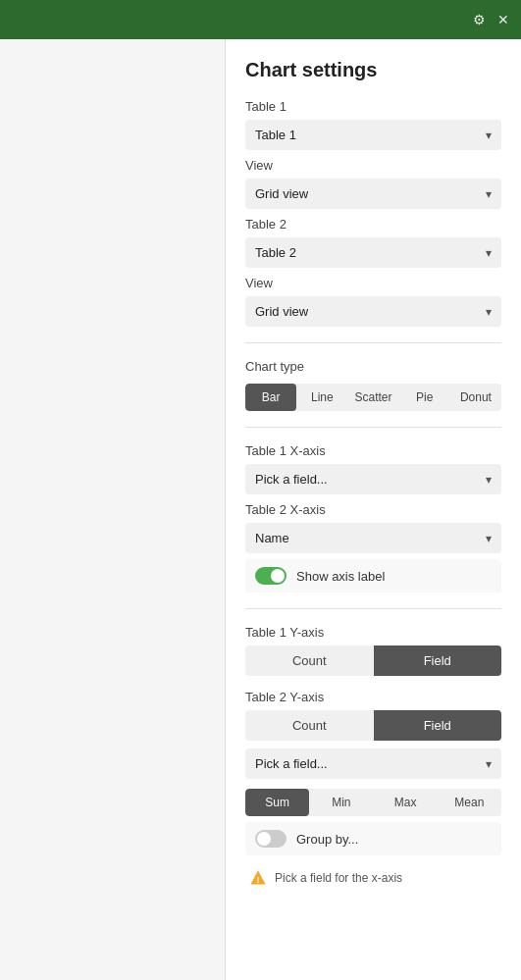 This screenshot has width=521, height=980. What do you see at coordinates (373, 763) in the screenshot?
I see `table2-yfield-dropdown-wrapper: Pick a field...` at bounding box center [373, 763].